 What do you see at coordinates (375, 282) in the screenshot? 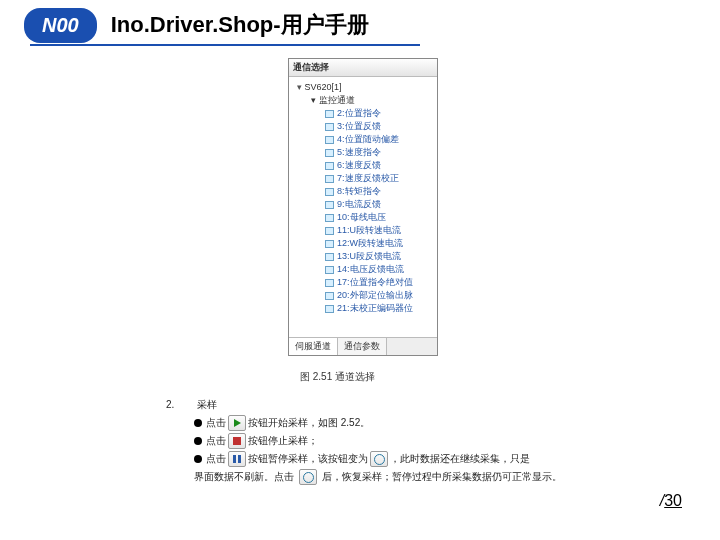
I see `tree-leaf-label: 17:位置指令绝对值` at bounding box center [375, 282].